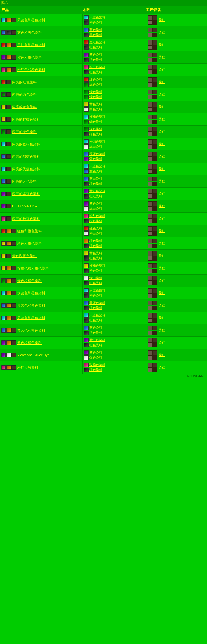 The width and height of the screenshot is (207, 644). What do you see at coordinates (31, 45) in the screenshot?
I see `product-name: 黑红色和橙色染料` at bounding box center [31, 45].